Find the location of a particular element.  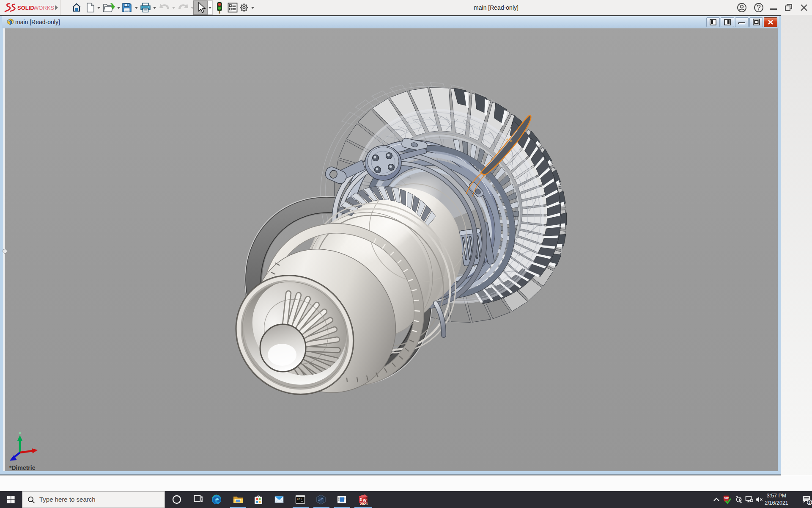

svg-text: C:\ is located at coordinates (299, 499).